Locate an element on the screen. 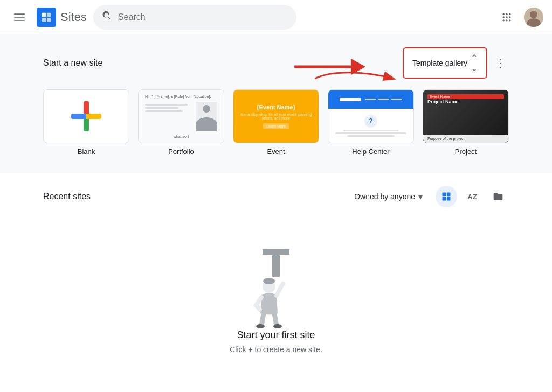  new-site-header: Start a new site Template gallery ⌃⌄ ⋮ is located at coordinates (276, 63).